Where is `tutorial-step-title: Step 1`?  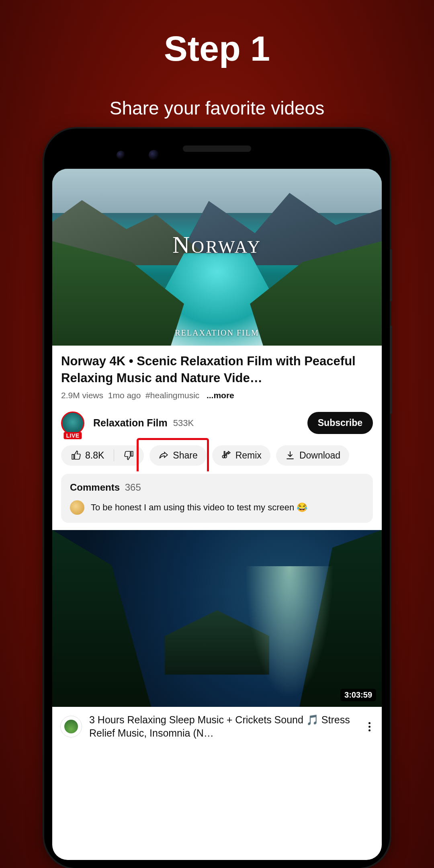
tutorial-step-title: Step 1 is located at coordinates (217, 35).